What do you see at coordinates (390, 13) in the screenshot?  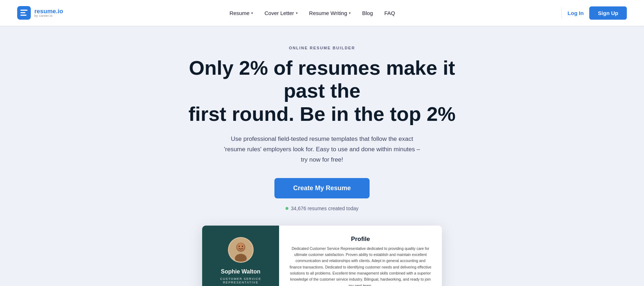 I see `nav-faq: FAQ` at bounding box center [390, 13].